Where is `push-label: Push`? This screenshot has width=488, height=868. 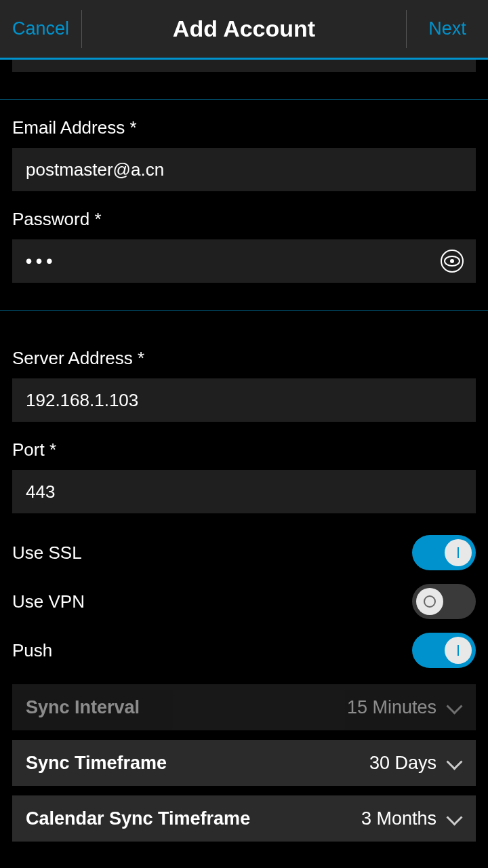
push-label: Push is located at coordinates (33, 651).